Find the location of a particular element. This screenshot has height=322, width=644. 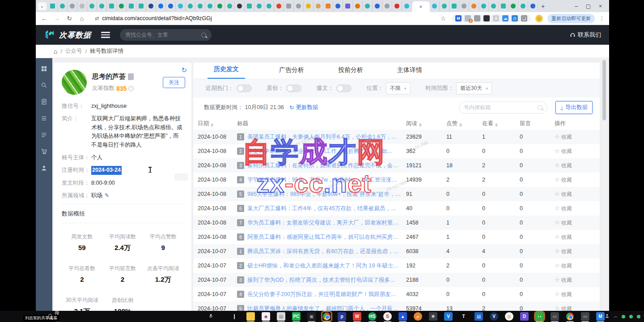

task-view-icon is located at coordinates (234, 317).